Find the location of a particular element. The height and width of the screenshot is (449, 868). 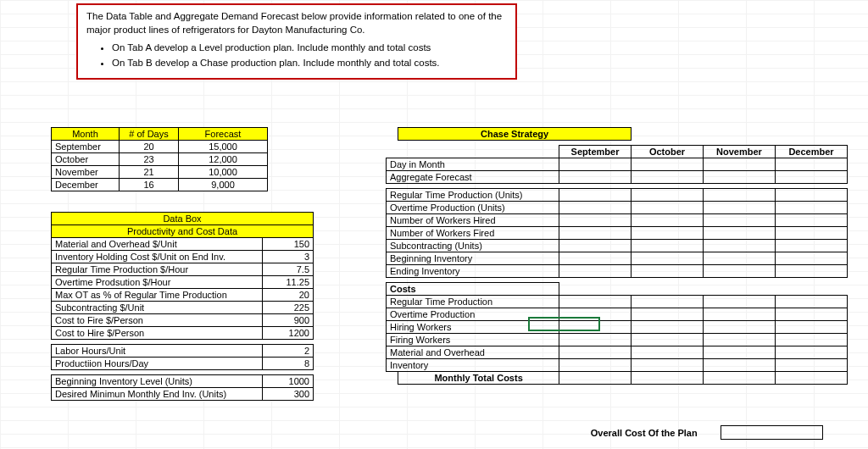

table-row: Regular Time Production $/Hour7.5 is located at coordinates (183, 269).